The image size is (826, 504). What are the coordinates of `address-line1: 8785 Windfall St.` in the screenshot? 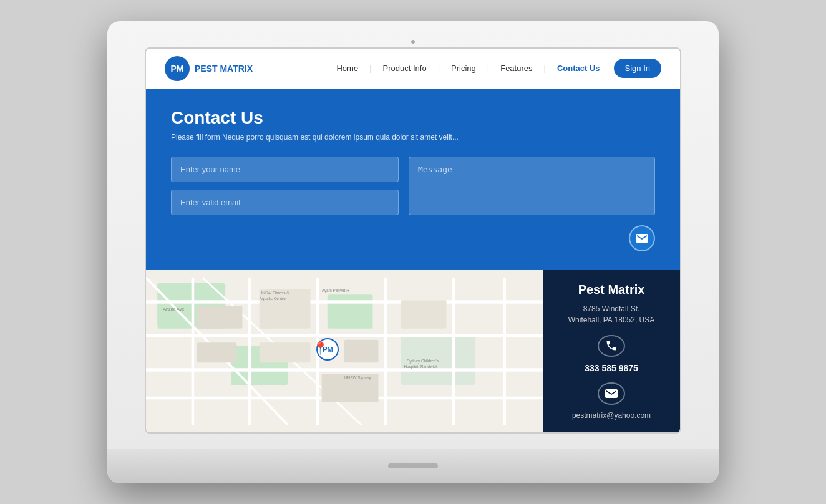 It's located at (611, 309).